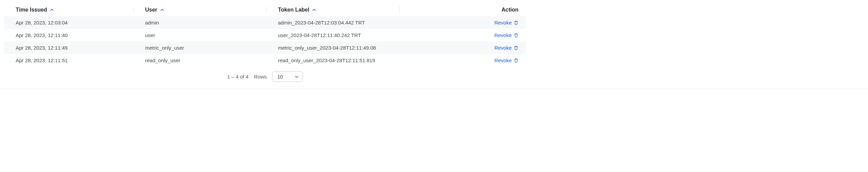  I want to click on table-row: Apr 28, 2023, 12:11:49metric_only_userme…, so click(265, 48).